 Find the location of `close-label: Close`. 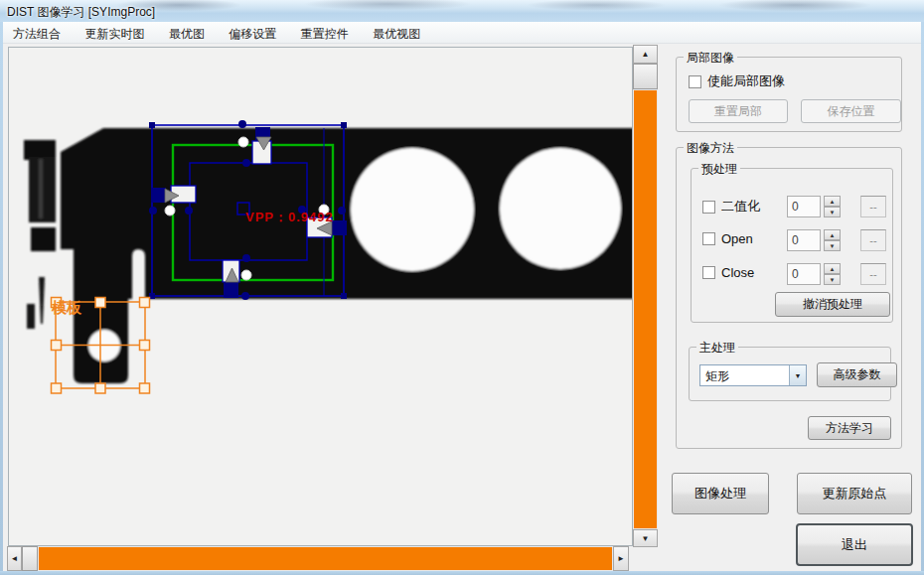

close-label: Close is located at coordinates (737, 272).